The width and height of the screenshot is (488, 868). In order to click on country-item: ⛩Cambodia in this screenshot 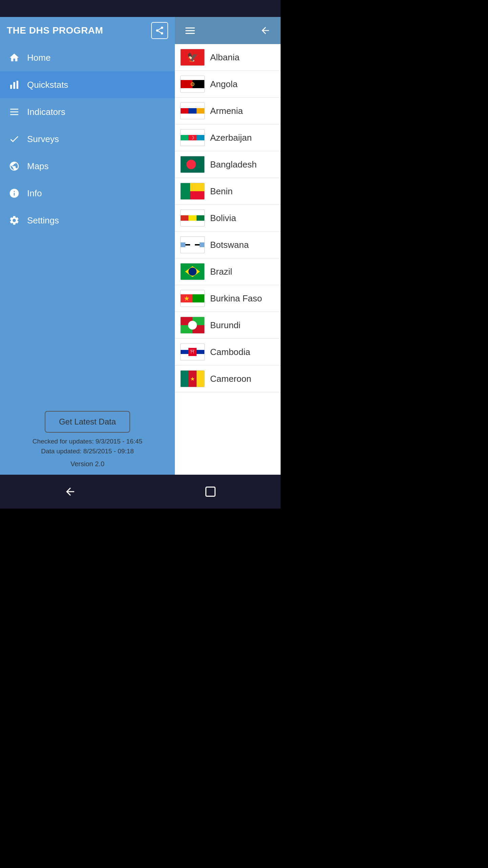, I will do `click(228, 352)`.